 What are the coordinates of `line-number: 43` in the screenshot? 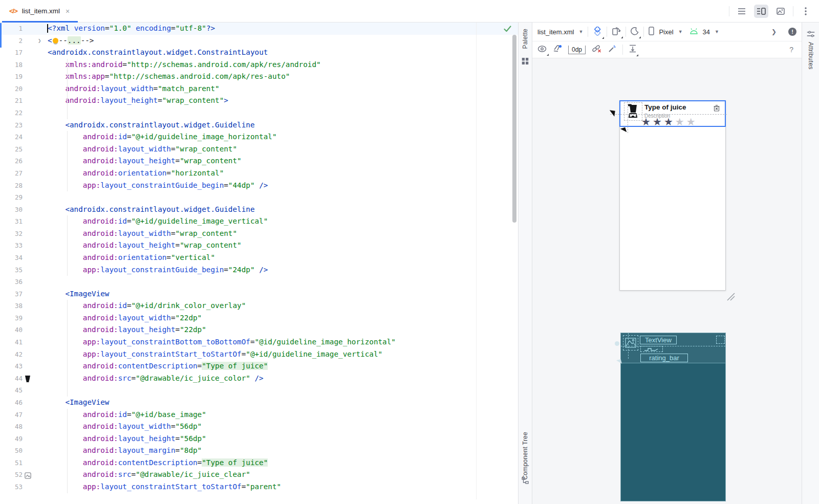 It's located at (11, 366).